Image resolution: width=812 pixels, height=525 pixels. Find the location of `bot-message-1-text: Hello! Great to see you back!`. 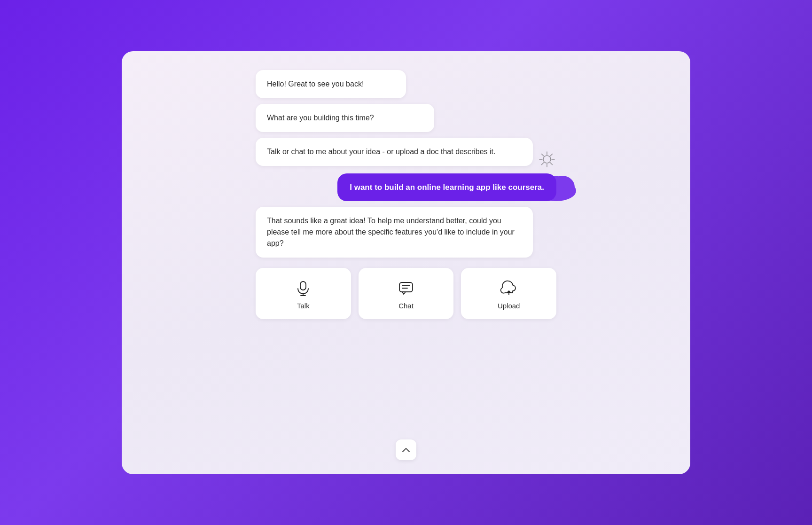

bot-message-1-text: Hello! Great to see you back! is located at coordinates (315, 84).